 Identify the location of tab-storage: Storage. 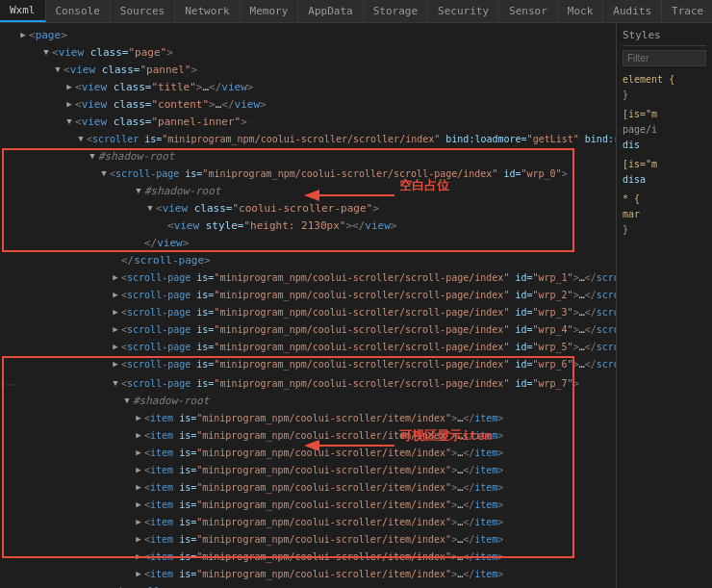
(396, 12).